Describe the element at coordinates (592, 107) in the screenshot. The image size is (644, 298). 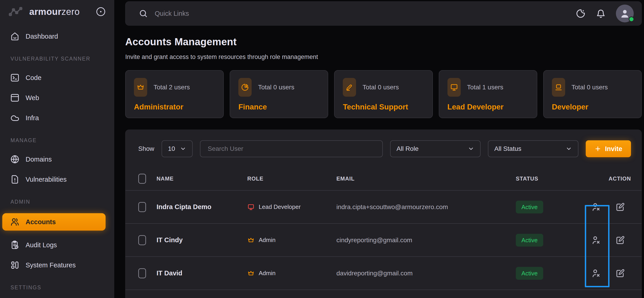
I see `role-card-name: Developer` at that location.